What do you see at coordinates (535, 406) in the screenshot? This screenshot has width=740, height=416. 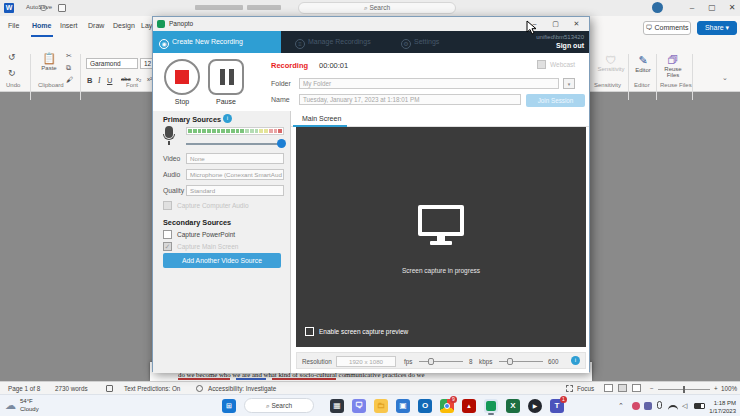 I see `media-player-icon: ▶` at bounding box center [535, 406].